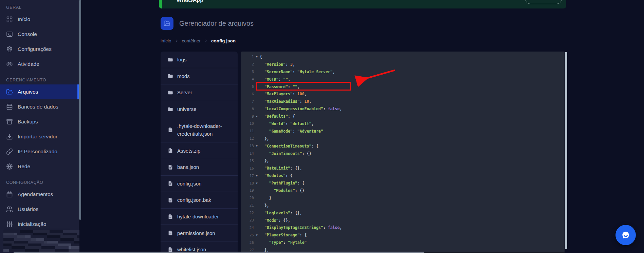  Describe the element at coordinates (403, 176) in the screenshot. I see `code-line-17: 17▼ "Modules": {` at that location.